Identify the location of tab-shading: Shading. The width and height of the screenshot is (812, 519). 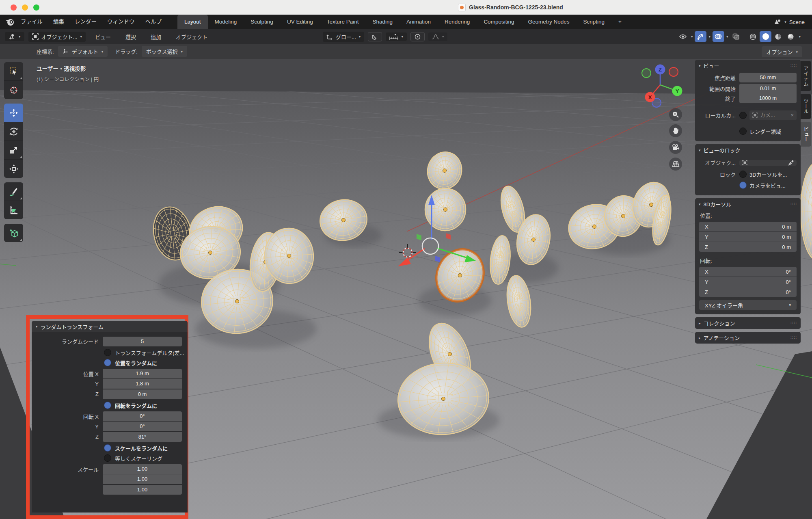
(382, 22).